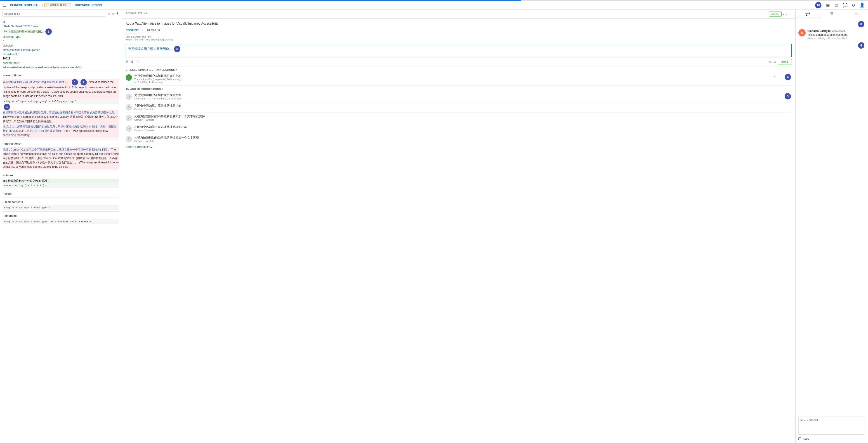  I want to click on annotation-4: 4, so click(788, 77).